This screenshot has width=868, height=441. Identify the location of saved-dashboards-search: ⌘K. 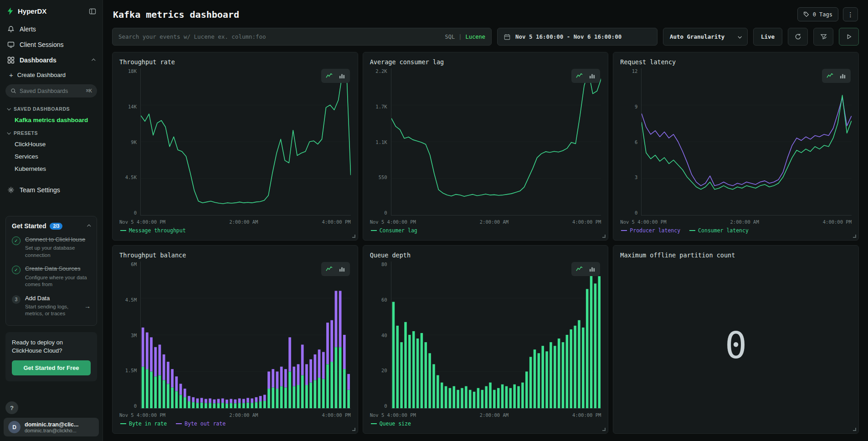
(51, 91).